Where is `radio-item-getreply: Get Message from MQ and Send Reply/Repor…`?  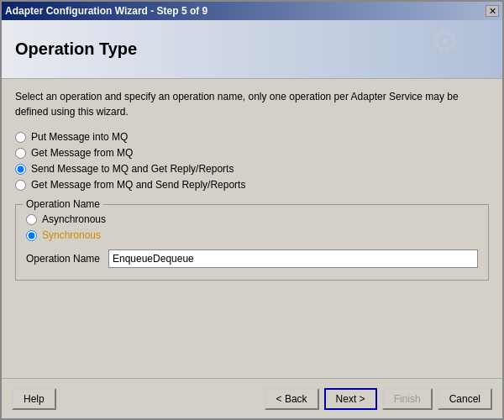 radio-item-getreply: Get Message from MQ and Send Reply/Repor… is located at coordinates (252, 185).